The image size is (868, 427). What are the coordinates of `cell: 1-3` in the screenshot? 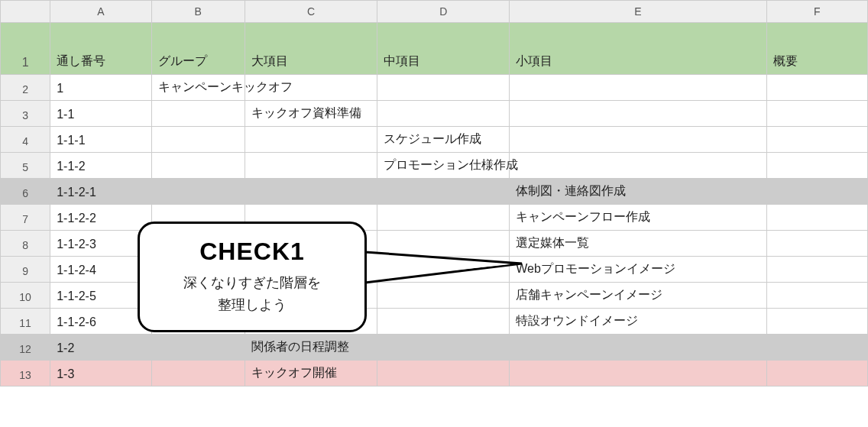 It's located at (101, 374).